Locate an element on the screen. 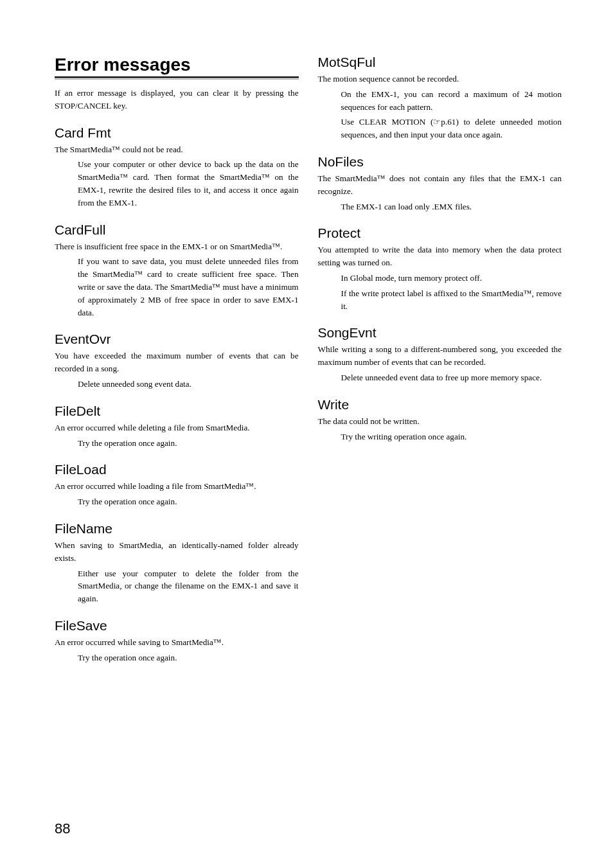 Image resolution: width=613 pixels, height=868 pixels. section-desc: You have exceeded the maximum number of … is located at coordinates (177, 362).